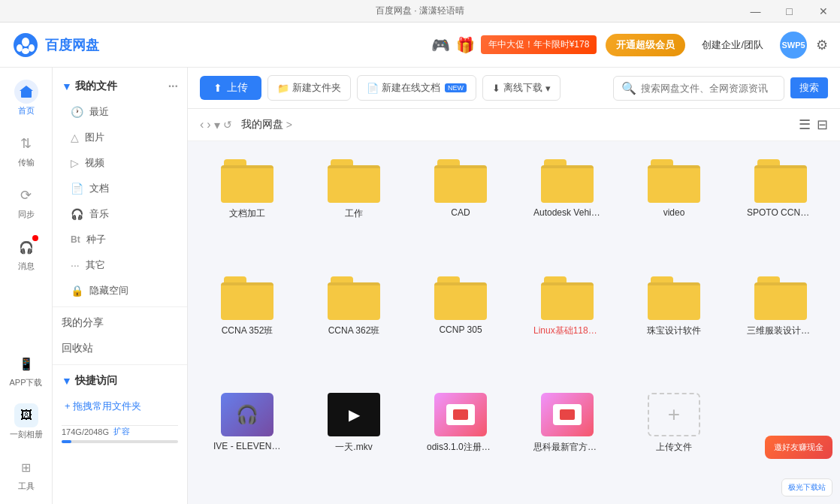 This screenshot has width=840, height=504. I want to click on enterprise-button: 创建企业/团队, so click(733, 45).